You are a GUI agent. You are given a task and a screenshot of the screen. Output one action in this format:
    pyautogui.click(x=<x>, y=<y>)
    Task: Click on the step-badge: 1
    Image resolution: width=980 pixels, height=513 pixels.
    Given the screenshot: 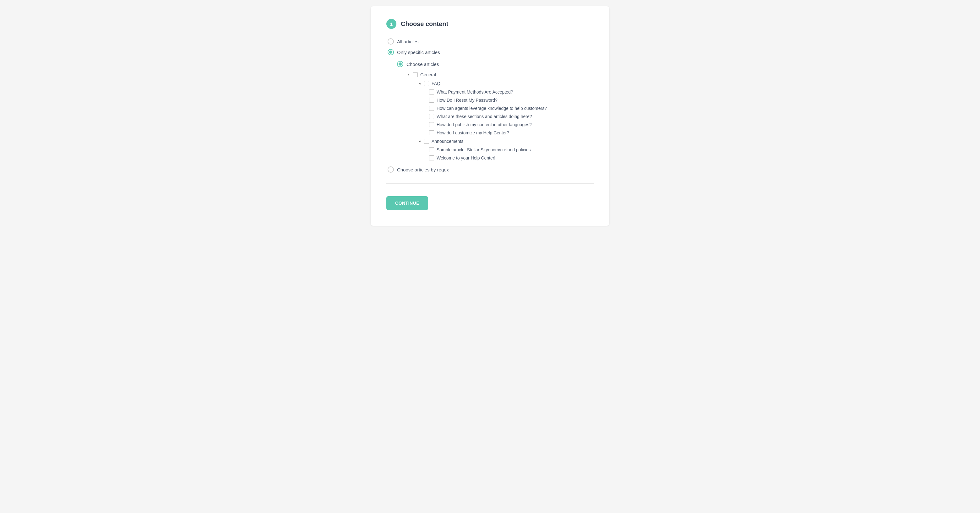 What is the action you would take?
    pyautogui.click(x=391, y=24)
    